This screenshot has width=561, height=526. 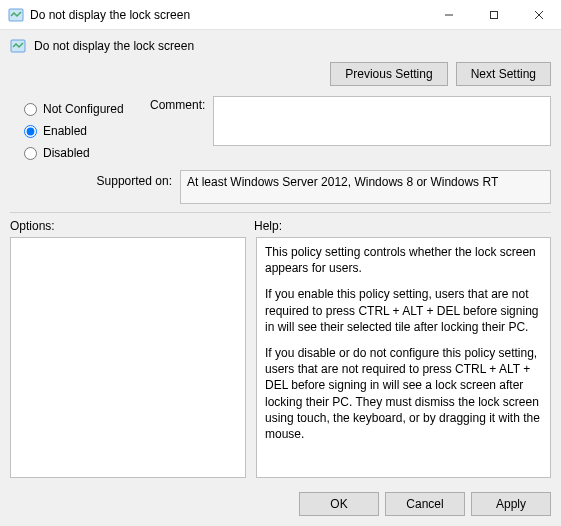 What do you see at coordinates (280, 44) in the screenshot?
I see `policy-header: Do not display the lock screen` at bounding box center [280, 44].